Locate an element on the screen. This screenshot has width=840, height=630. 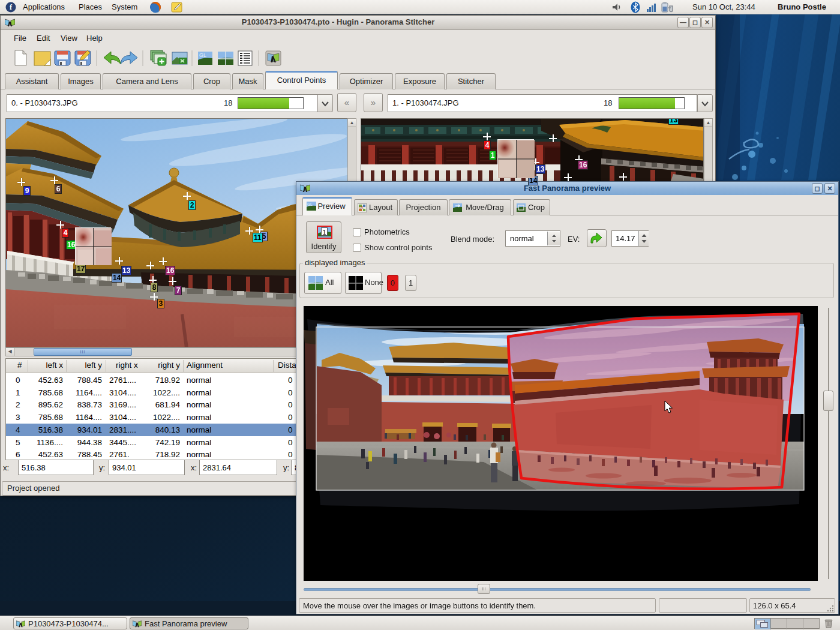
svg-text: IX is located at coordinates (361, 208).